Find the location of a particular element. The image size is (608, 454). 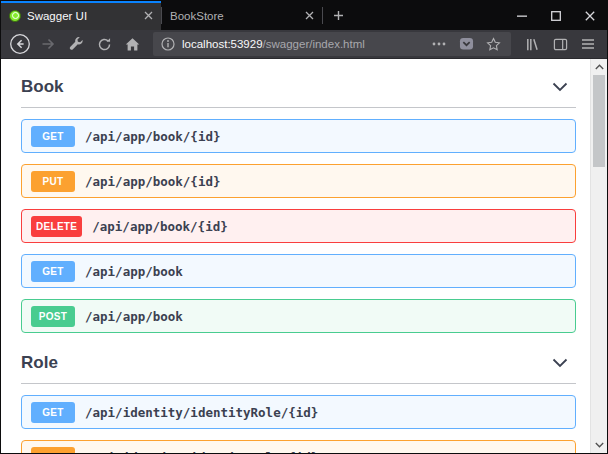

pocket-icon is located at coordinates (466, 44).